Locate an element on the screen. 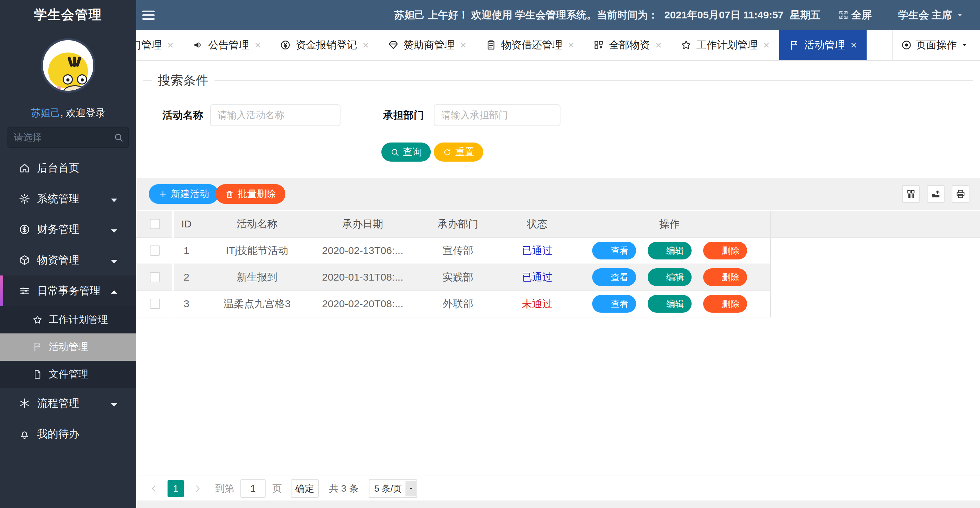  caret-down-icon is located at coordinates (411, 489).